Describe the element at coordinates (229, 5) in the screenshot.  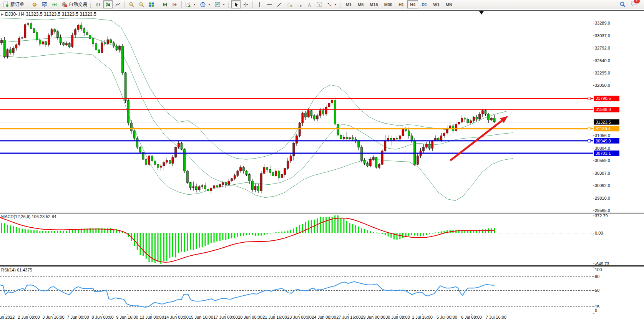
I see `toolbar-grip` at that location.